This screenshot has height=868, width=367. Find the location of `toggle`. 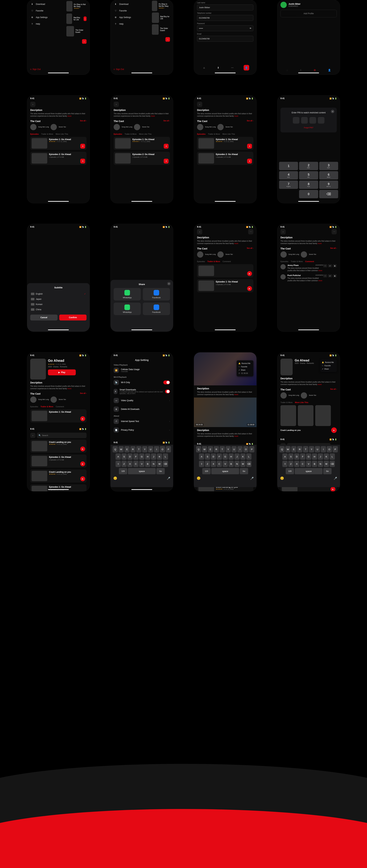

toggle is located at coordinates (167, 382).